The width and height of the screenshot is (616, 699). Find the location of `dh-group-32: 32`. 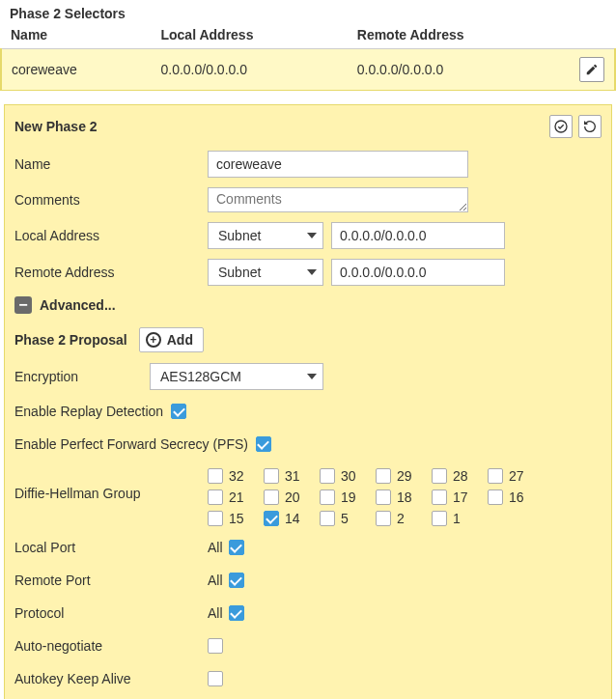

dh-group-32: 32 is located at coordinates (232, 476).